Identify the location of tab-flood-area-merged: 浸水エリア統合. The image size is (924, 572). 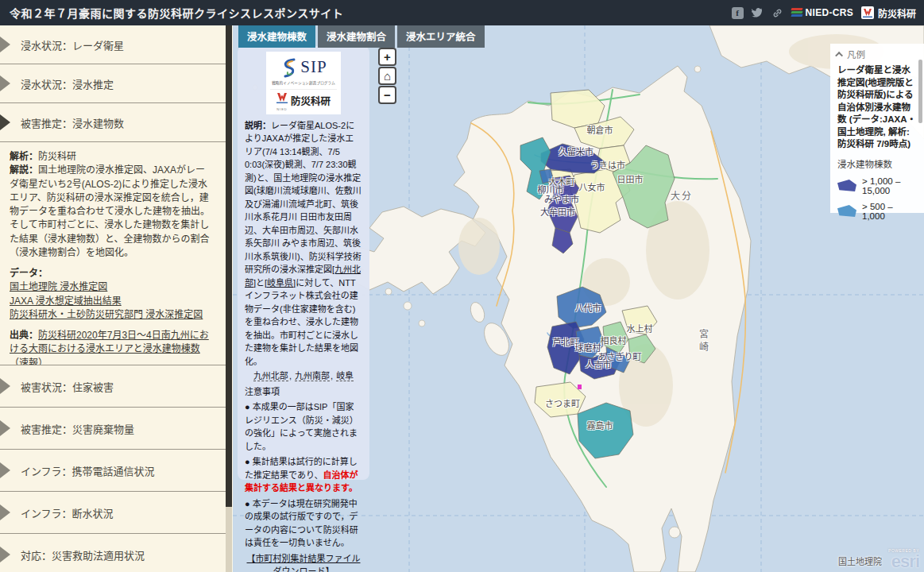
(441, 37).